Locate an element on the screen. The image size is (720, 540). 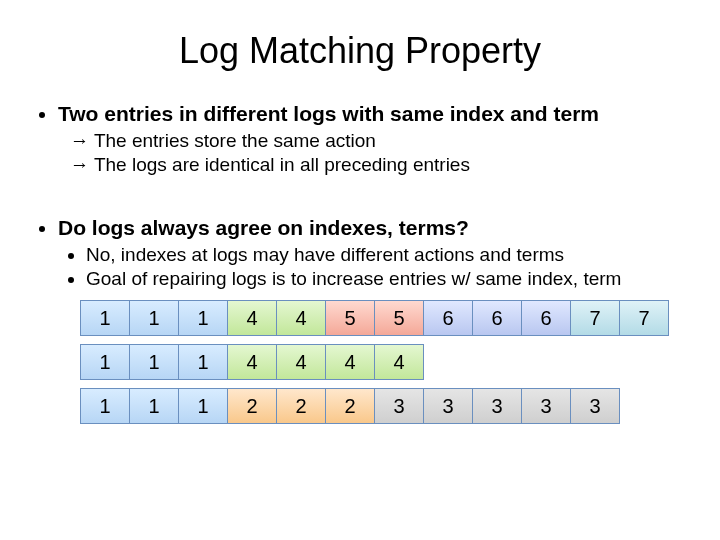
bullet-2-text: Do logs always agree on indexes, terms? is located at coordinates (264, 228).